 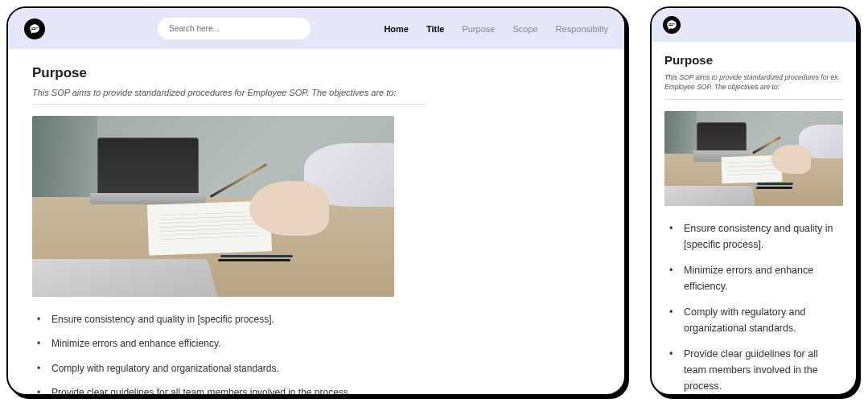 What do you see at coordinates (229, 97) in the screenshot?
I see `section-subtitle: This SOP aims to provide standardized pr…` at bounding box center [229, 97].